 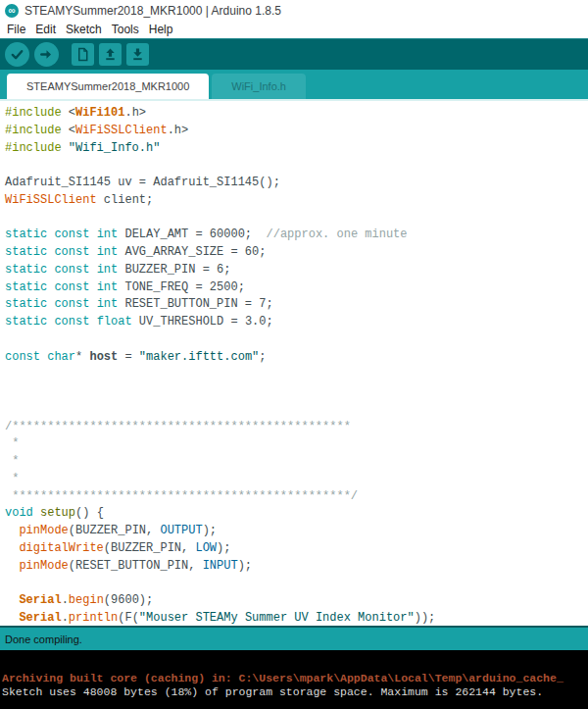 I want to click on code-line: pinMode(BUZZER_PIN, OUTPUT);, so click(x=296, y=532).